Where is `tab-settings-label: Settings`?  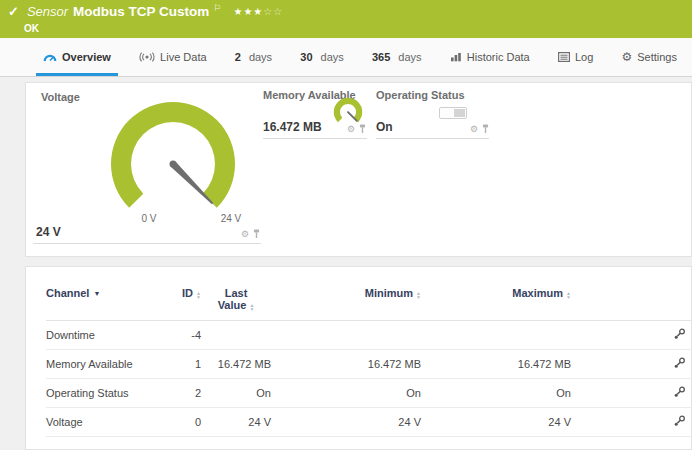 tab-settings-label: Settings is located at coordinates (657, 57).